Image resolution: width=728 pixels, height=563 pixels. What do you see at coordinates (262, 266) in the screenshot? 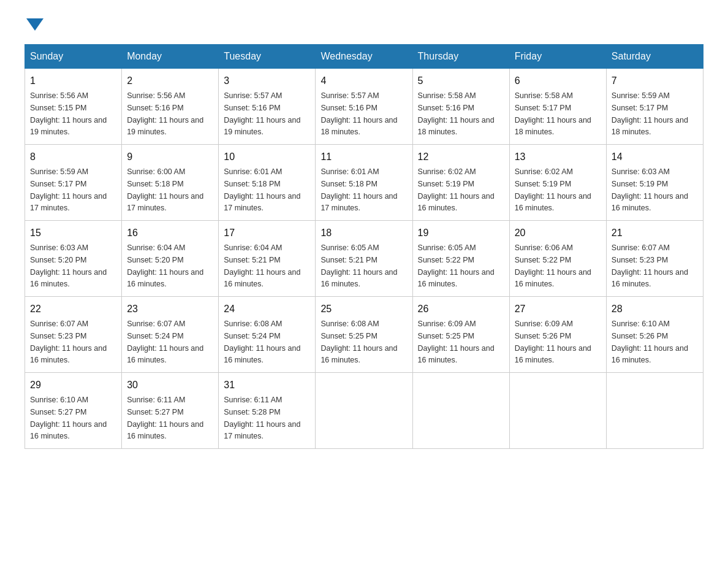
I see `day-info: Sunrise: 6:04 AMSunset: 5:21 PMDaylight:…` at bounding box center [262, 266].